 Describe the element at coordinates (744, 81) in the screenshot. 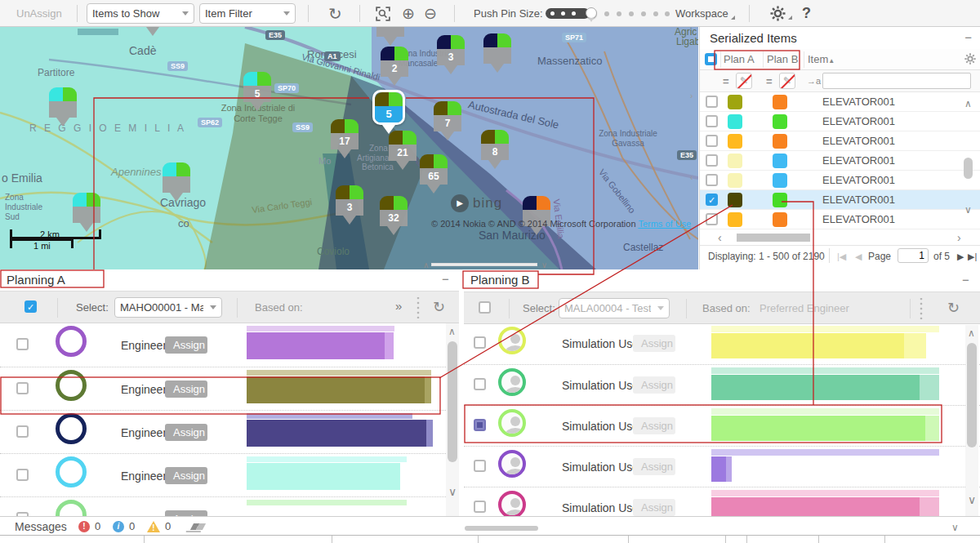

I see `plan-a-filter-edit-icon: ✎` at that location.